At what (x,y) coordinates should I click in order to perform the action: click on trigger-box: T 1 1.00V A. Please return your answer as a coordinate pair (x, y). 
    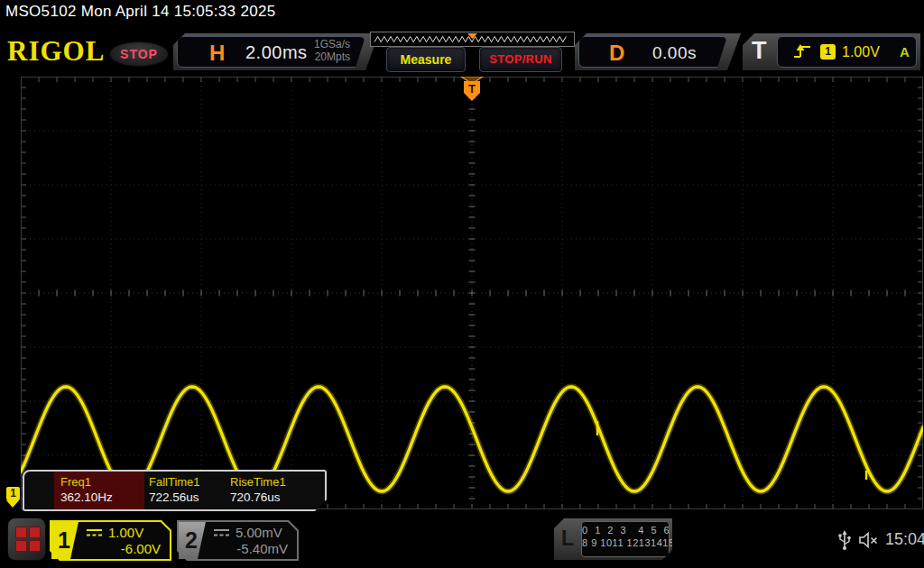
    Looking at the image, I should click on (832, 52).